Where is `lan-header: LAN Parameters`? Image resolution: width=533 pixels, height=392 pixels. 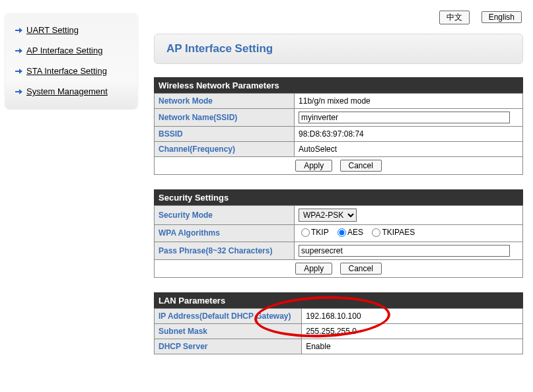 lan-header: LAN Parameters is located at coordinates (339, 300).